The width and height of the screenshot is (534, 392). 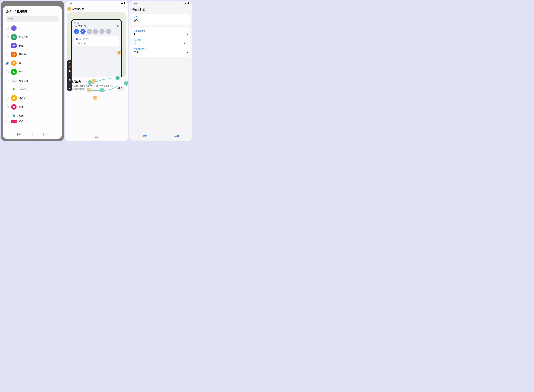 I want to click on save-icon, so click(x=70, y=84).